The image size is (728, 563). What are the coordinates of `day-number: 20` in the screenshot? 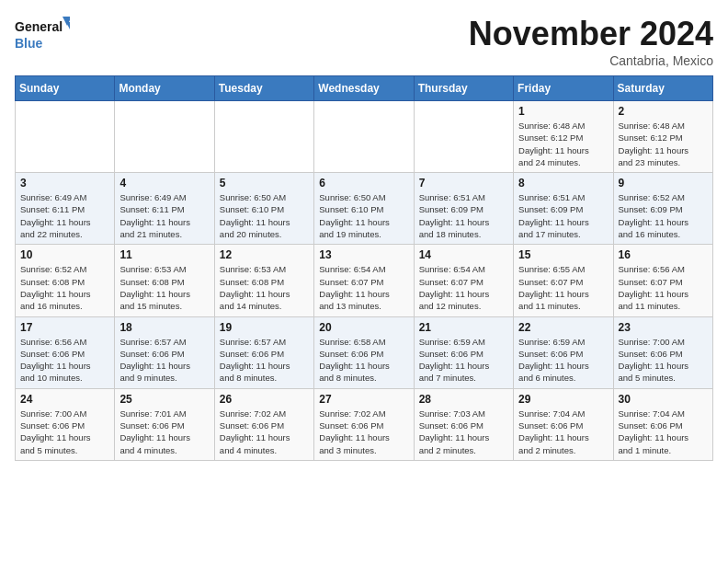 It's located at (364, 327).